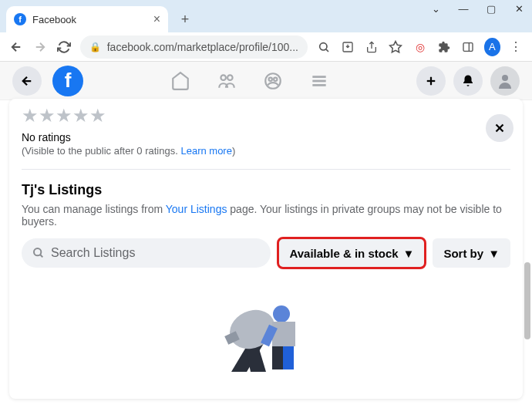  What do you see at coordinates (444, 47) in the screenshot?
I see `extensions-puzzle-icon` at bounding box center [444, 47].